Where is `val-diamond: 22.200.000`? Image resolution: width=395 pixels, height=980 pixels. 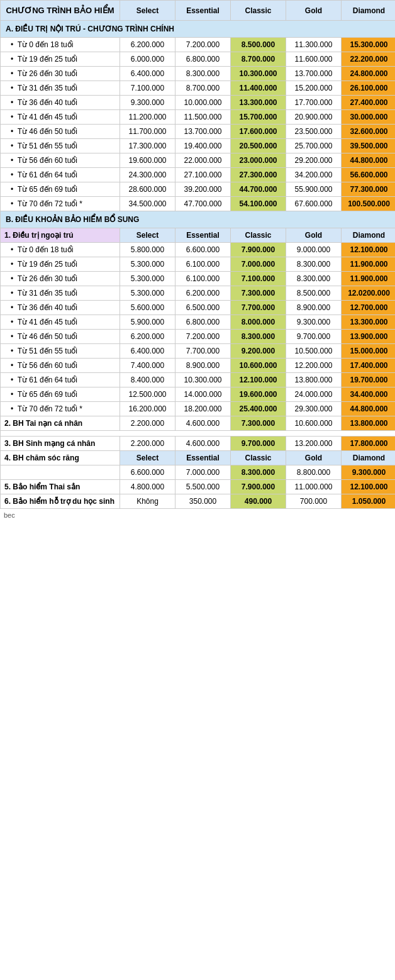
val-diamond: 22.200.000 is located at coordinates (369, 59).